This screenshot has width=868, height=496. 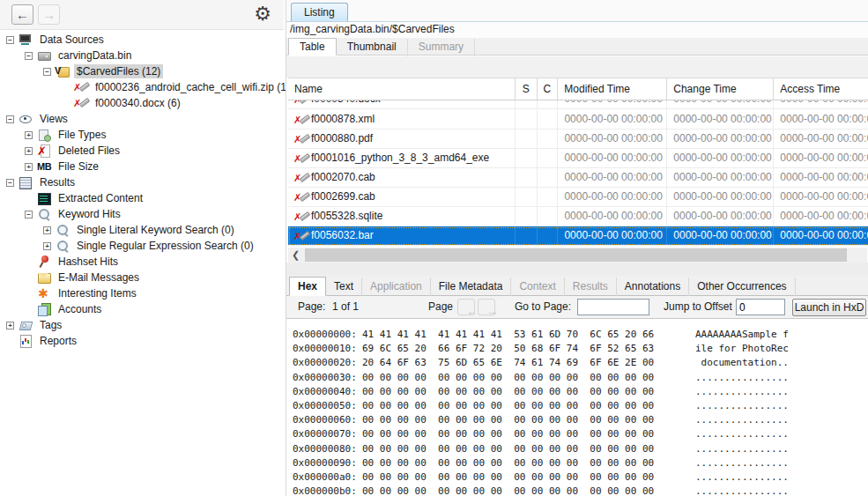 What do you see at coordinates (613, 307) in the screenshot?
I see `goto-page-input` at bounding box center [613, 307].